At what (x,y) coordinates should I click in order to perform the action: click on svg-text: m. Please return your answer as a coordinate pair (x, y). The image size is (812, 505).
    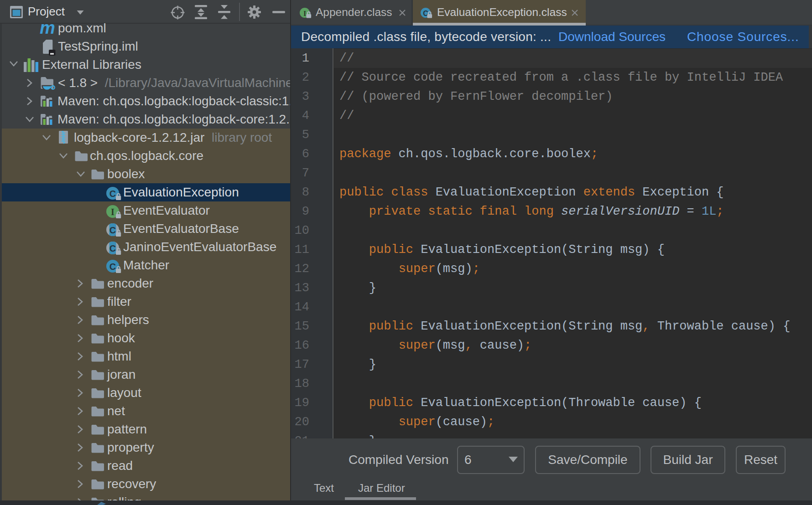
    Looking at the image, I should click on (47, 28).